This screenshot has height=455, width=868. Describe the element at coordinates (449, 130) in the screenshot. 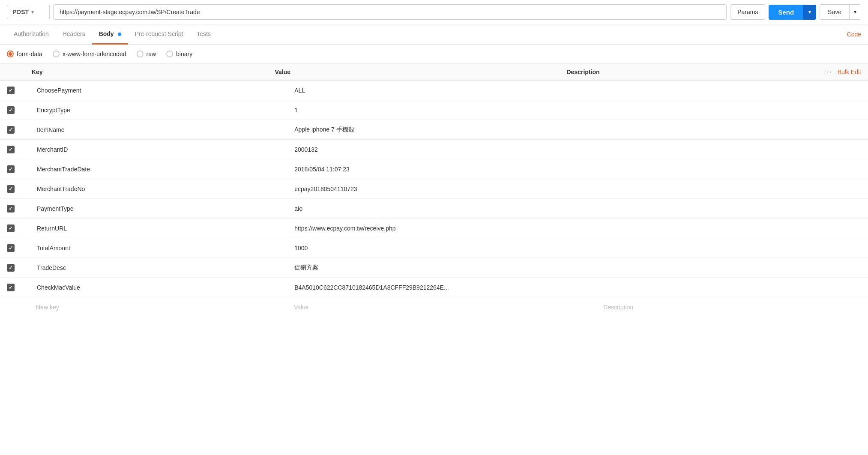

I see `row-value-2: Apple iphone 7 手機殼` at that location.